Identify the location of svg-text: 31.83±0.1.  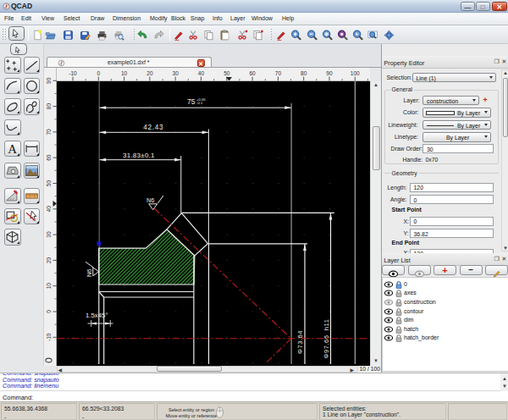
(139, 156).